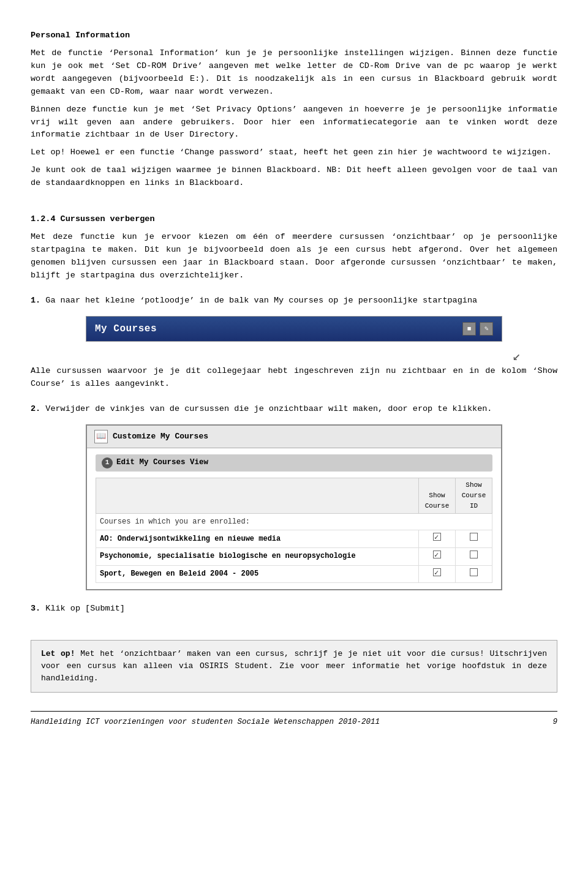 The width and height of the screenshot is (588, 891). What do you see at coordinates (469, 329) in the screenshot?
I see `my-courses-icon-1: ■` at bounding box center [469, 329].